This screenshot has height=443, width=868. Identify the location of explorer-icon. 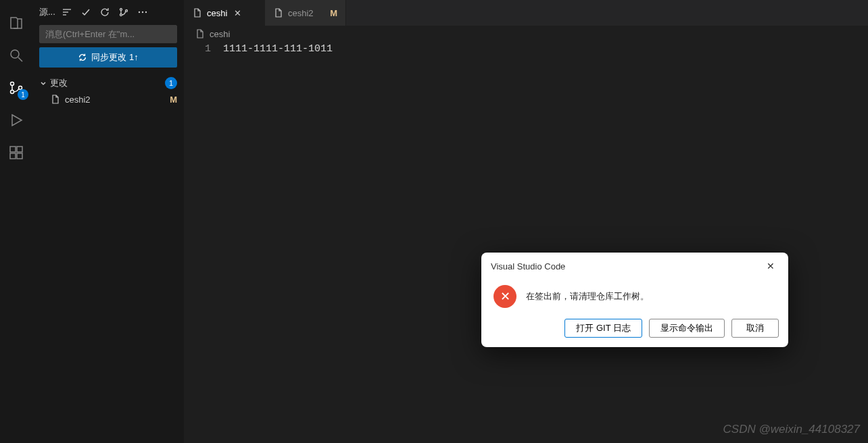
(16, 23).